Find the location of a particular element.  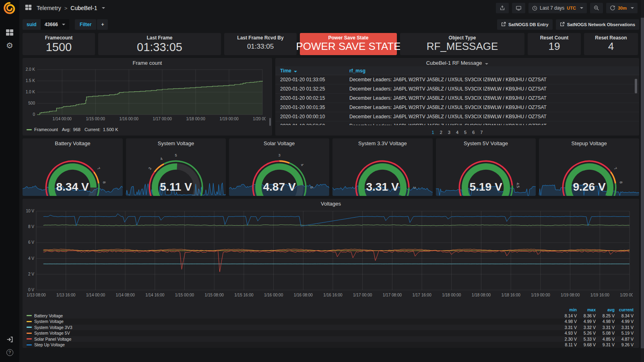

breadcrumb-dashboard: CubeBel-1 is located at coordinates (84, 8).